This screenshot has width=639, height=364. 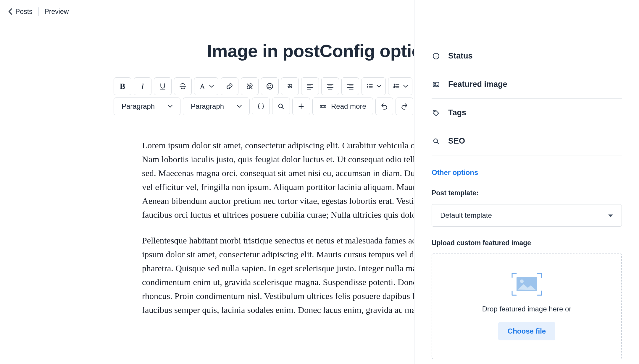 I want to click on undo-button, so click(x=384, y=106).